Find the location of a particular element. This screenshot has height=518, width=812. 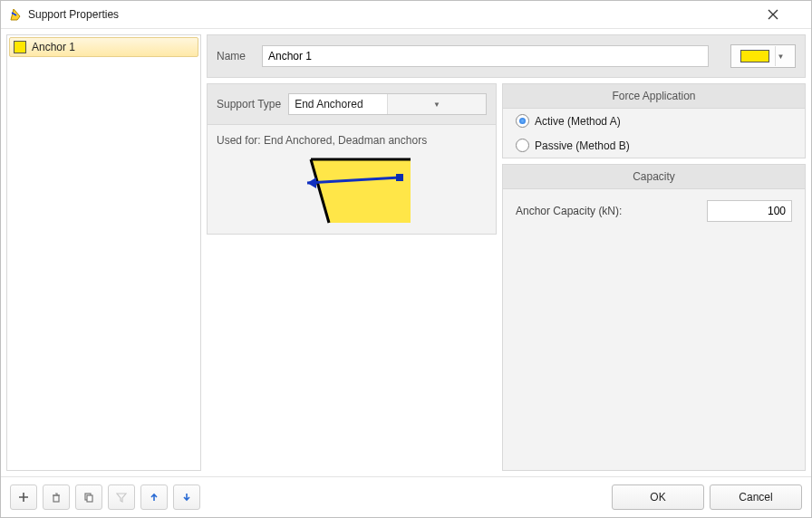

support-type-panel: Support Type End Anchored ▼ Used for: En… is located at coordinates (352, 159).